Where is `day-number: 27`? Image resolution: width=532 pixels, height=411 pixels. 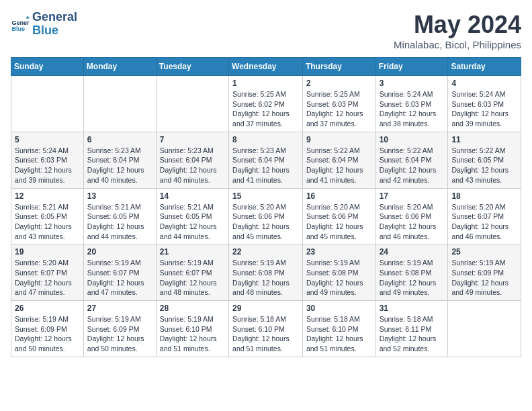 day-number: 27 is located at coordinates (120, 308).